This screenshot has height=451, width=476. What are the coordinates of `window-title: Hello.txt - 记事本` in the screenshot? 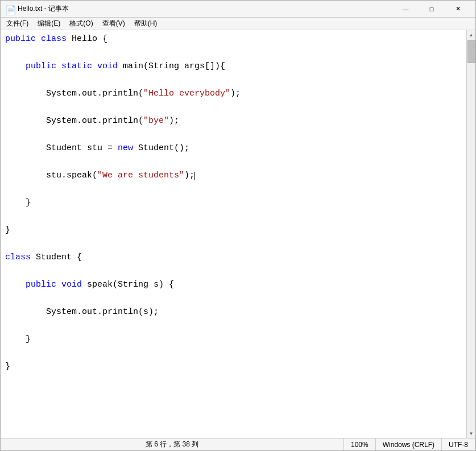 It's located at (205, 9).